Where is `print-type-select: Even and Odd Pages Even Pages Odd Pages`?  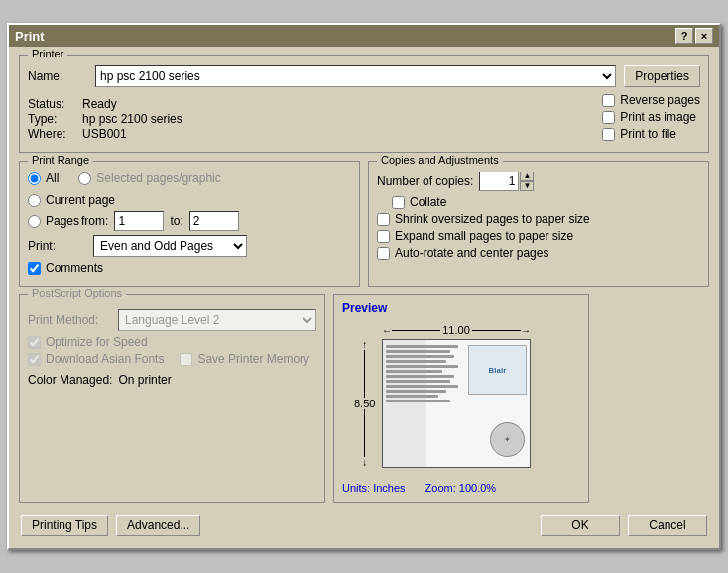 print-type-select: Even and Odd Pages Even Pages Odd Pages is located at coordinates (171, 246).